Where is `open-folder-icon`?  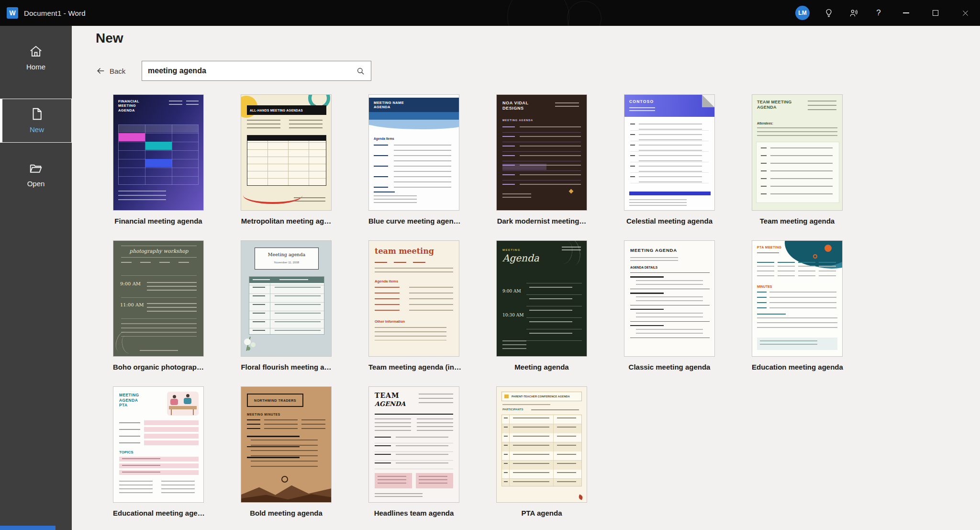
open-folder-icon is located at coordinates (36, 168).